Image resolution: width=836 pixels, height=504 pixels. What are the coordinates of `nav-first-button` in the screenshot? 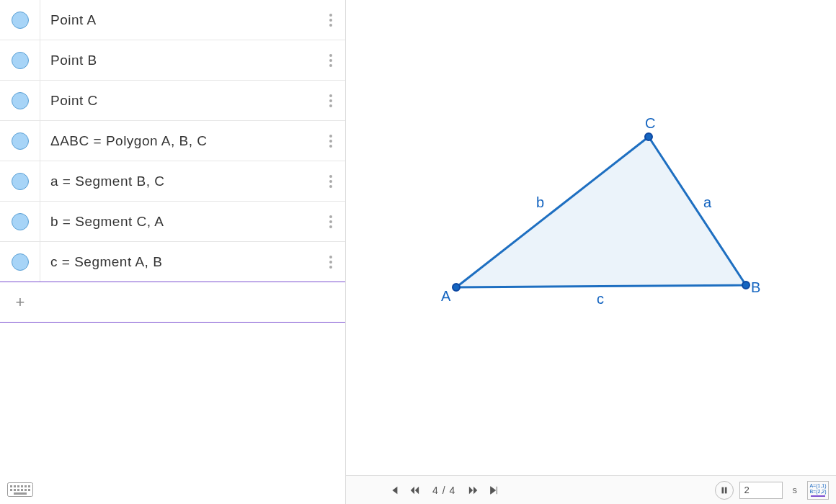 It's located at (394, 490).